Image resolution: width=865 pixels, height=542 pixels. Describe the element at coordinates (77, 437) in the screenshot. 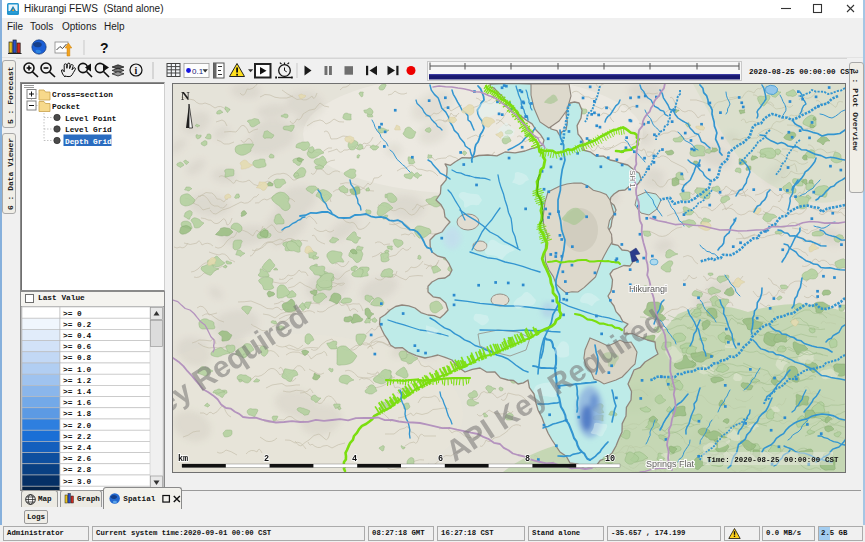

I see `svg-text: >= 2.2` at that location.